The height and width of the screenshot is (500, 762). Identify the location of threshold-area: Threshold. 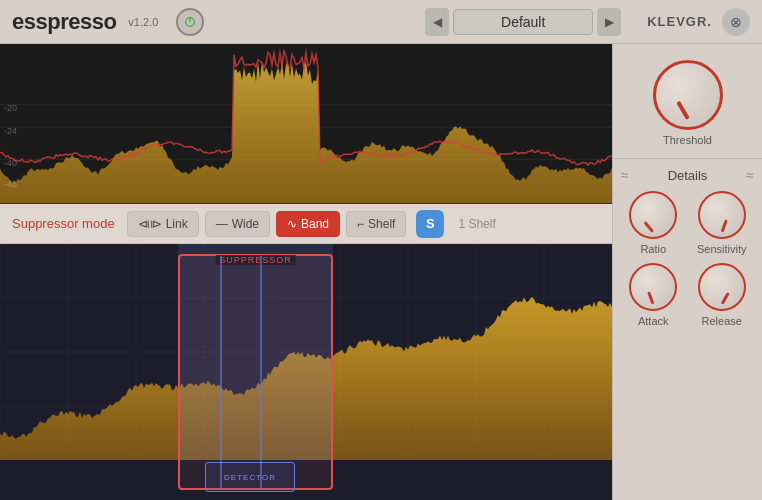
(688, 102).